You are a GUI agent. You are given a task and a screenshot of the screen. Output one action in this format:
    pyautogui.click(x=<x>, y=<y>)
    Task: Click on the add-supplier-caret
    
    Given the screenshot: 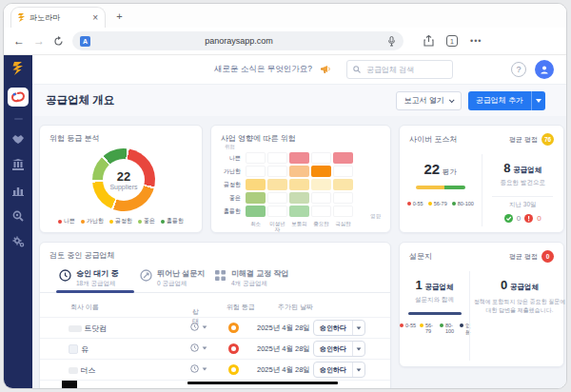 What is the action you would take?
    pyautogui.click(x=539, y=101)
    